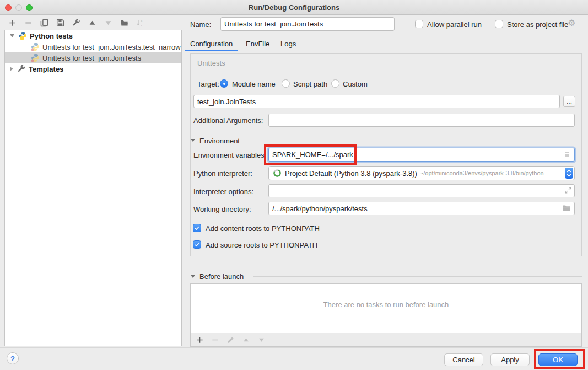  I want to click on expand-field-icon, so click(568, 190).